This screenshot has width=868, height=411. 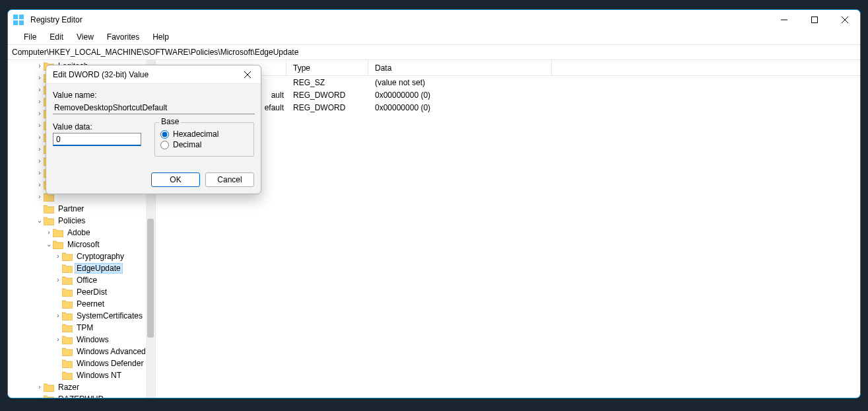 I want to click on value-name-field, so click(x=154, y=108).